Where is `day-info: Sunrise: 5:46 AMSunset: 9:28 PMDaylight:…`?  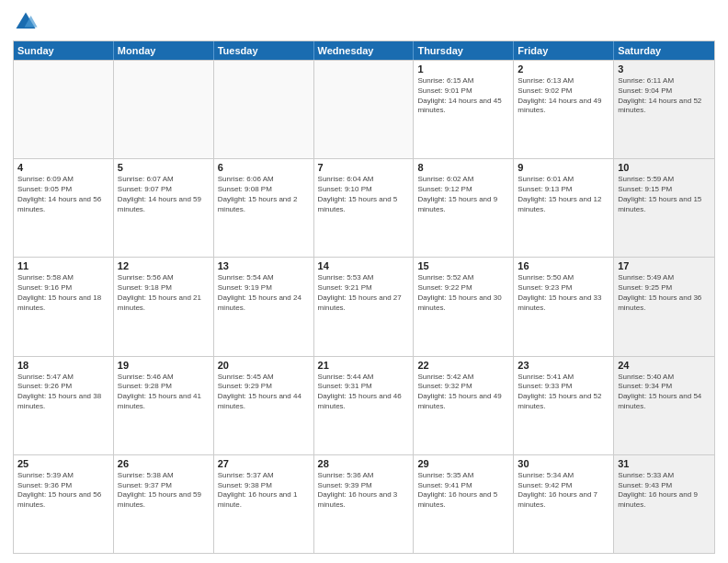
day-info: Sunrise: 5:46 AMSunset: 9:28 PMDaylight:… is located at coordinates (164, 392).